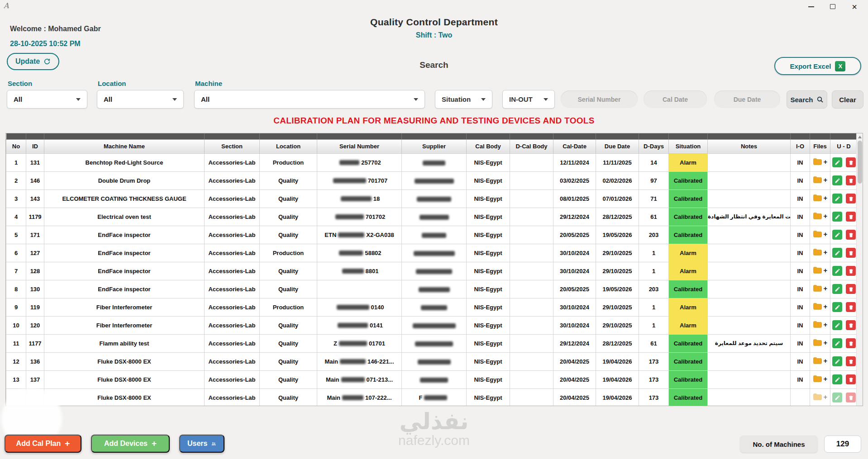 Image resolution: width=868 pixels, height=459 pixels. What do you see at coordinates (859, 270) in the screenshot?
I see `table-scrollbar` at bounding box center [859, 270].